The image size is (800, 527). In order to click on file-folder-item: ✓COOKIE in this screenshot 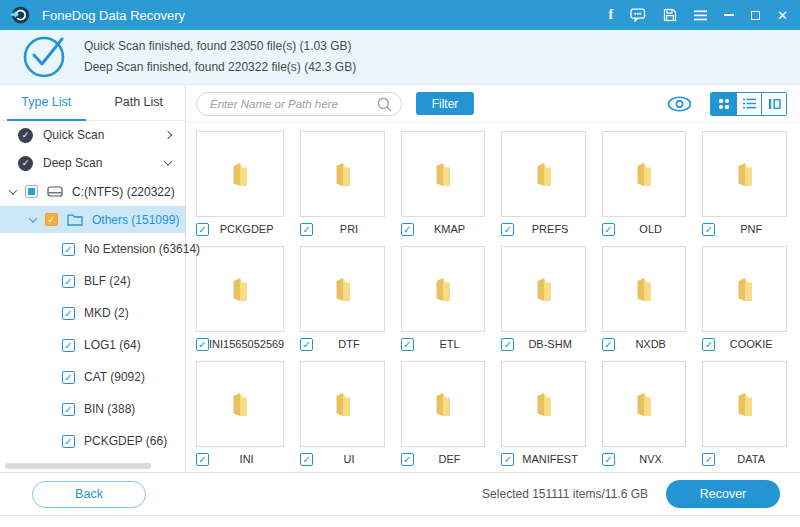, I will do `click(744, 299)`.